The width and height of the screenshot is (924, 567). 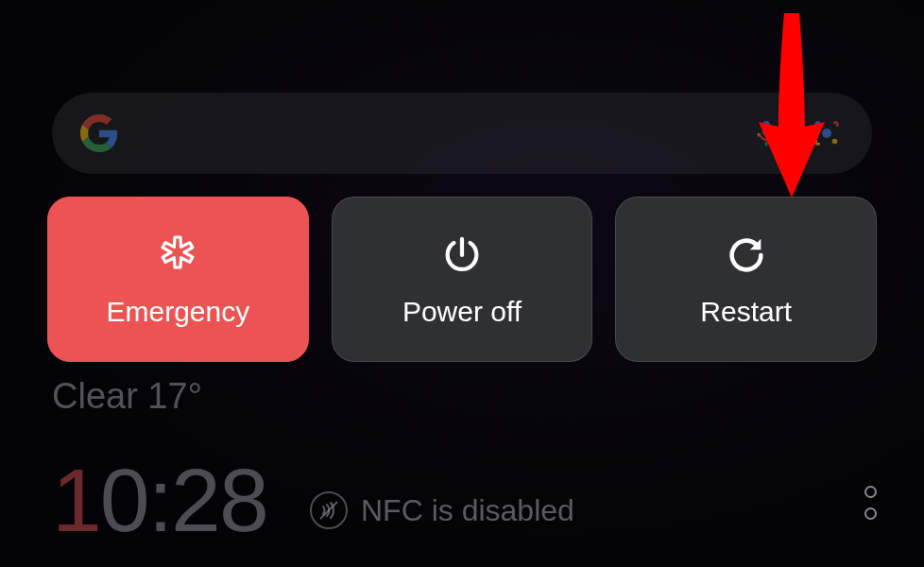 I want to click on nfc-disabled-icon, so click(x=329, y=510).